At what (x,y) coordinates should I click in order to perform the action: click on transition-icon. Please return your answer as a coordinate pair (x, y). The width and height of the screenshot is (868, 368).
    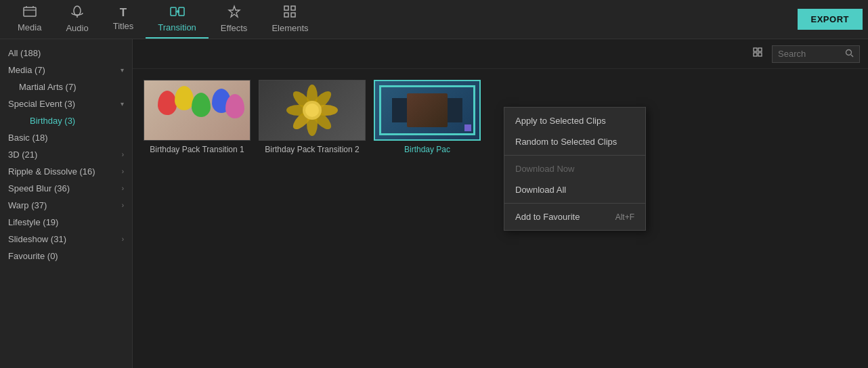
    Looking at the image, I should click on (177, 12).